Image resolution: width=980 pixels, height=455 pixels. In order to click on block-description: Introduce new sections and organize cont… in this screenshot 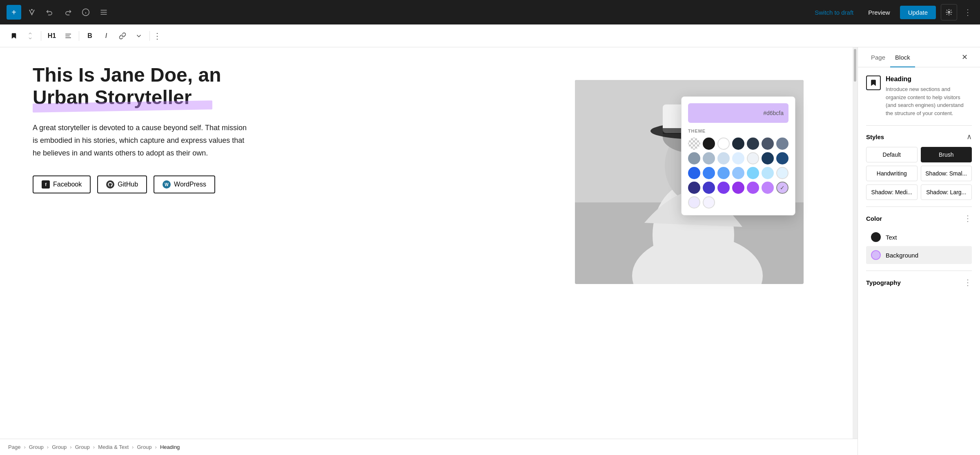, I will do `click(929, 101)`.